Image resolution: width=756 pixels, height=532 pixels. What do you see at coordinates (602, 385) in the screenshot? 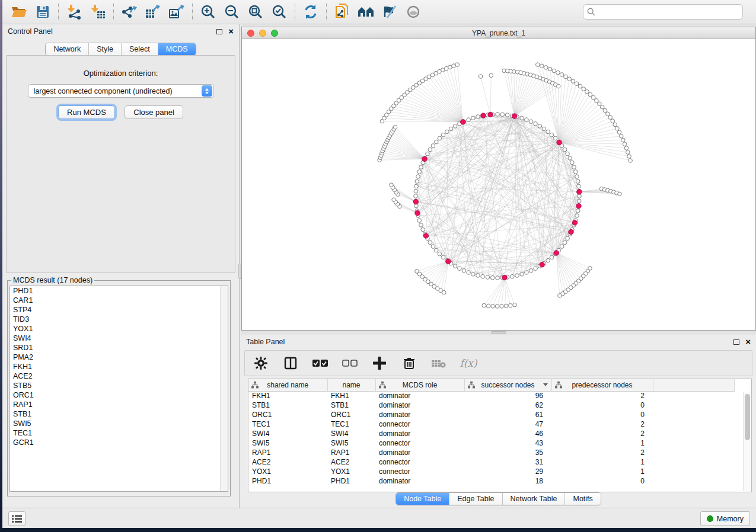
I see `column-header-predecessor-nodes: predecessor nodes` at bounding box center [602, 385].